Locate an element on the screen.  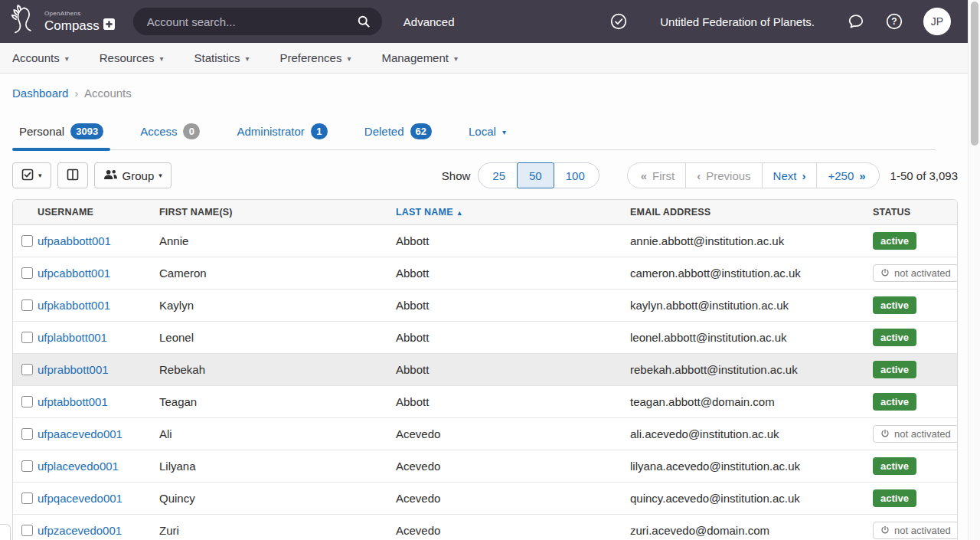
column-header-last-name: LAST NAME▲ is located at coordinates (513, 212).